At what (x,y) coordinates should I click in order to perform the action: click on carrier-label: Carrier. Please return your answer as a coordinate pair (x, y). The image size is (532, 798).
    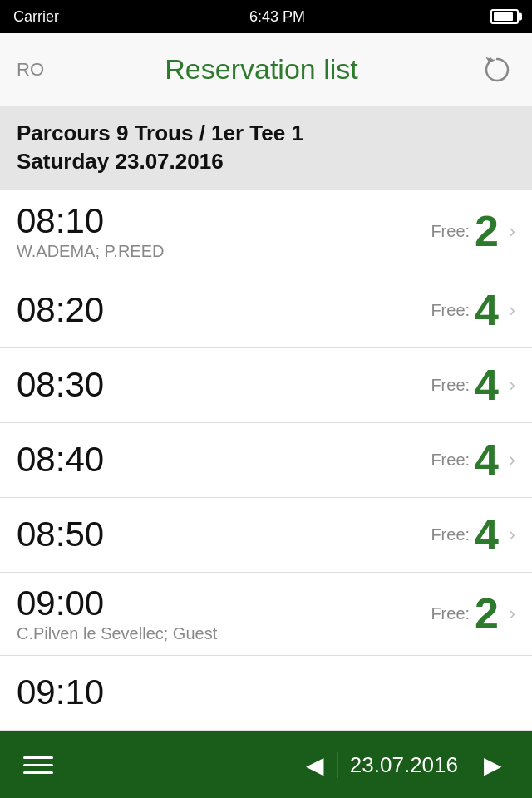
    Looking at the image, I should click on (37, 17).